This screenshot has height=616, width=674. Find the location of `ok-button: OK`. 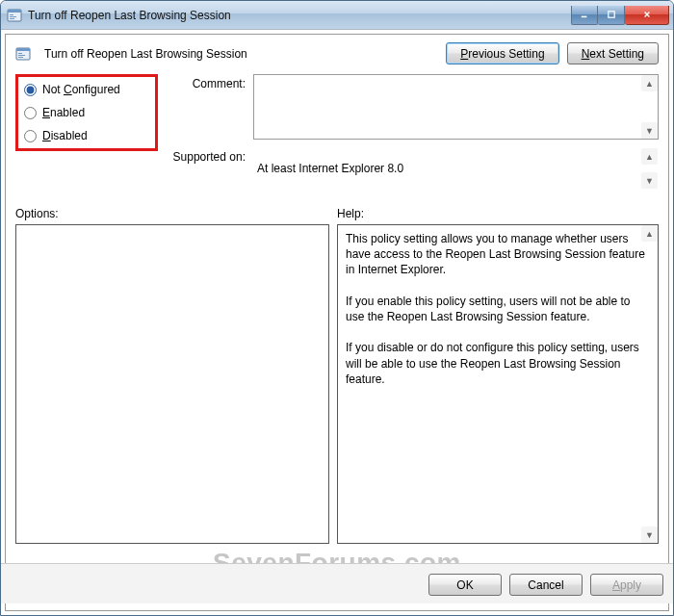

ok-button: OK is located at coordinates (465, 585).